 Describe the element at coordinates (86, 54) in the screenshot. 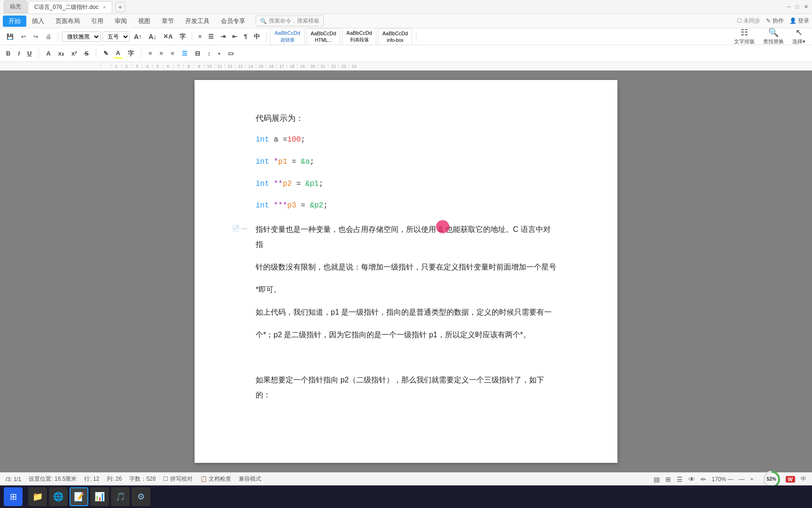

I see `strikethrough-button: S̶` at that location.